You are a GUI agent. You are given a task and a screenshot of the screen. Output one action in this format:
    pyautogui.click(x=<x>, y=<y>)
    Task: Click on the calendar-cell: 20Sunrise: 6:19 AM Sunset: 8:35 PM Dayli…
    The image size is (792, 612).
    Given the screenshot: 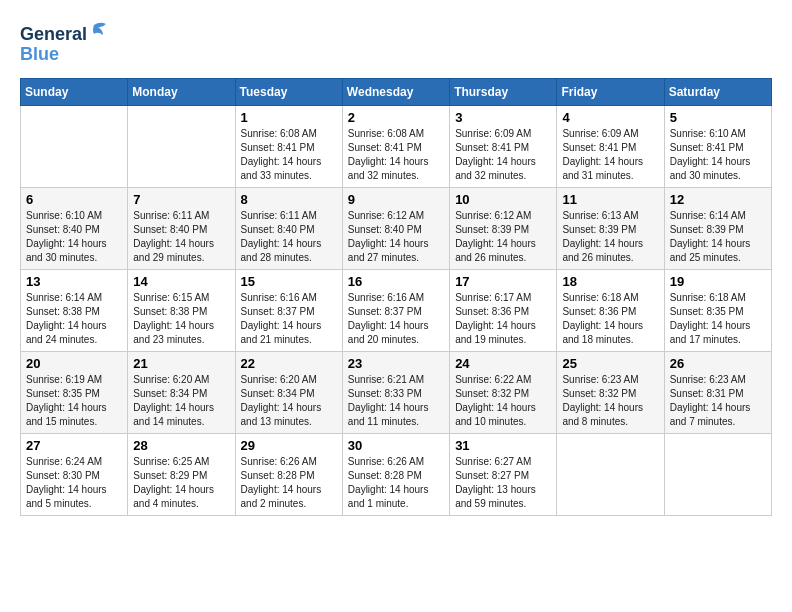 What is the action you would take?
    pyautogui.click(x=74, y=393)
    